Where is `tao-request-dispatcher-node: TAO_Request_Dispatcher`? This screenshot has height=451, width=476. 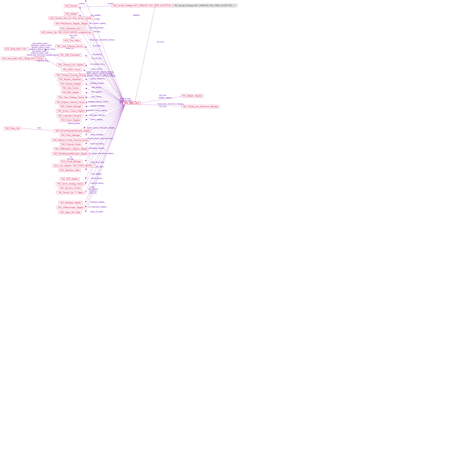 tao-request-dispatcher-node: TAO_Request_Dispatcher is located at coordinates (70, 79).